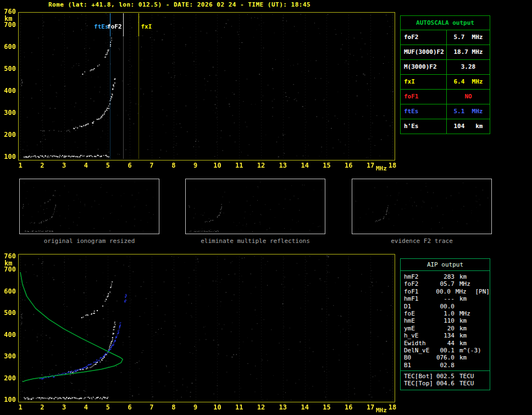  I want to click on aip-row: h_vE134km, so click(447, 335).